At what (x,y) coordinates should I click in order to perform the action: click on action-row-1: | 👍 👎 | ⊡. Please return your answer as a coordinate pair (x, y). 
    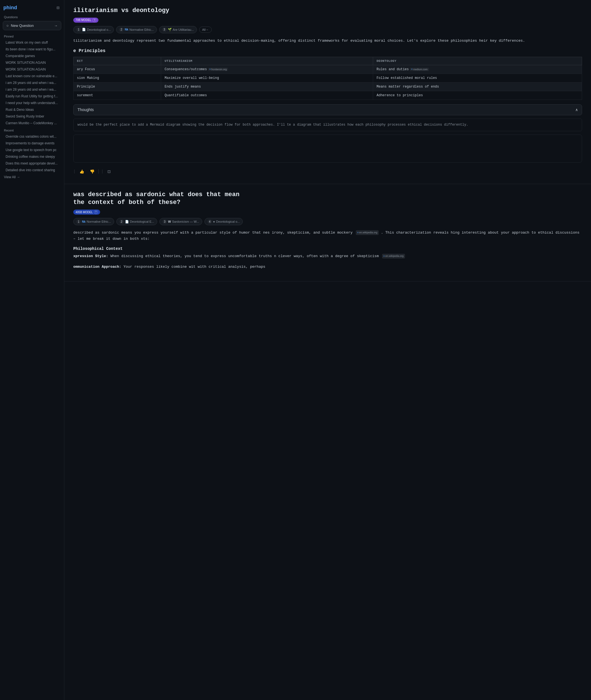
    Looking at the image, I should click on (328, 172).